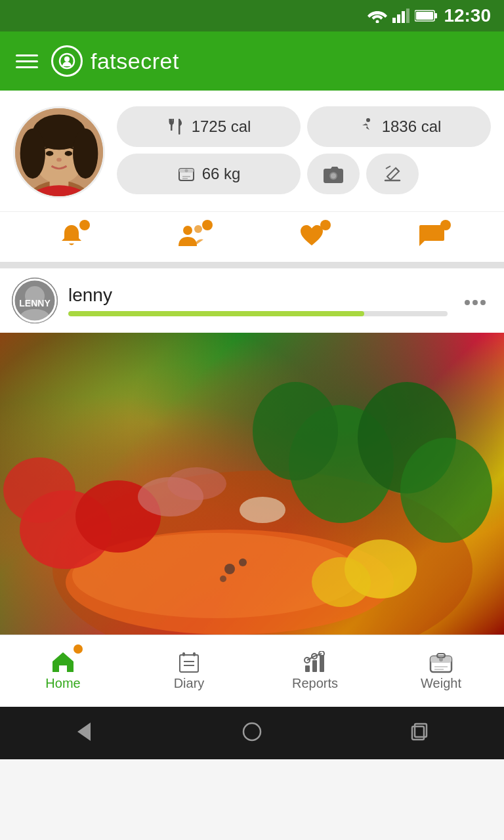 The width and height of the screenshot is (504, 840). I want to click on edit-icon, so click(392, 174).